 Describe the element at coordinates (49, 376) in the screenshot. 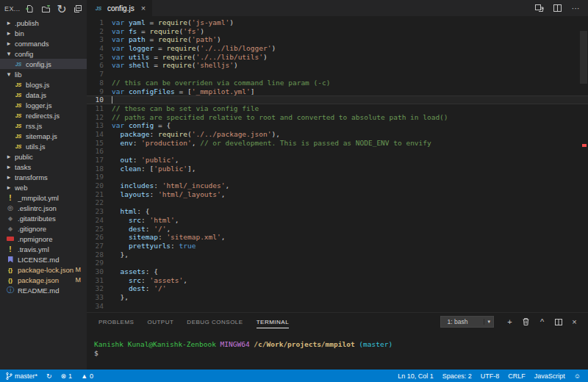

I see `sync-indicator: ↻` at that location.